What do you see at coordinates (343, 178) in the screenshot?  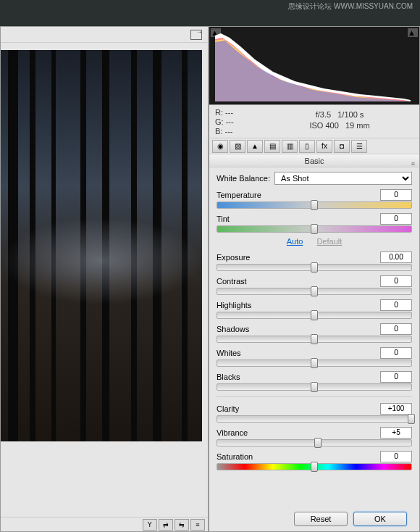 I see `wb-select: As Shot` at bounding box center [343, 178].